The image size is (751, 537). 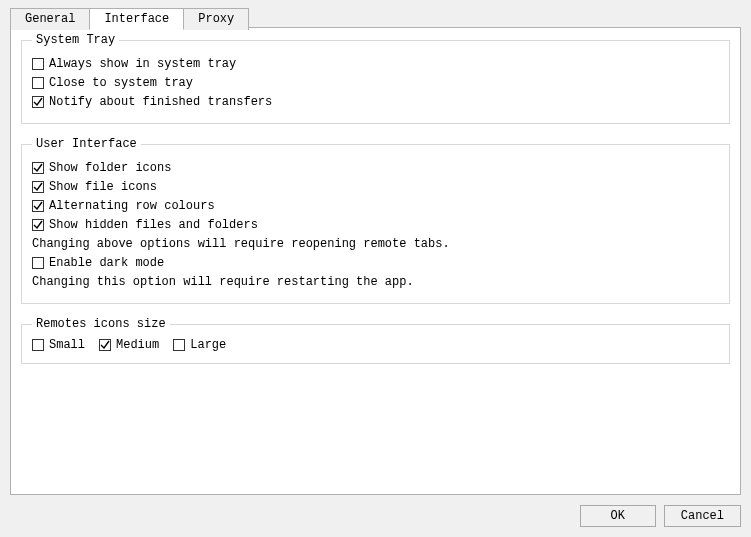 What do you see at coordinates (38, 206) in the screenshot?
I see `checkbox-alt-row-colours` at bounding box center [38, 206].